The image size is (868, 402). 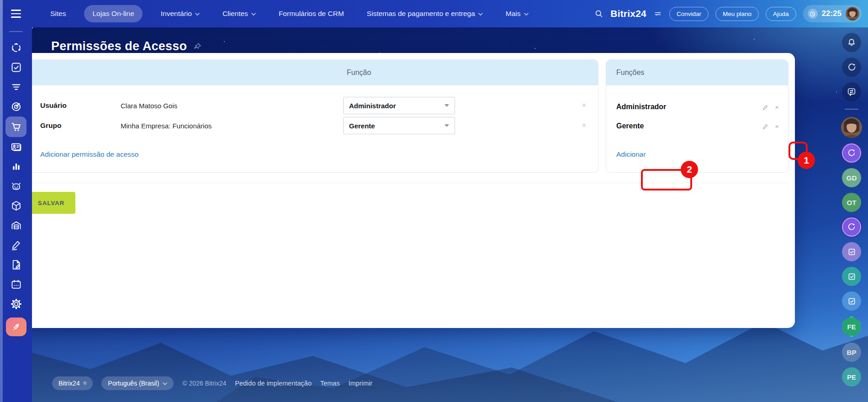 I want to click on nav-item-clientes: Clientes, so click(x=239, y=14).